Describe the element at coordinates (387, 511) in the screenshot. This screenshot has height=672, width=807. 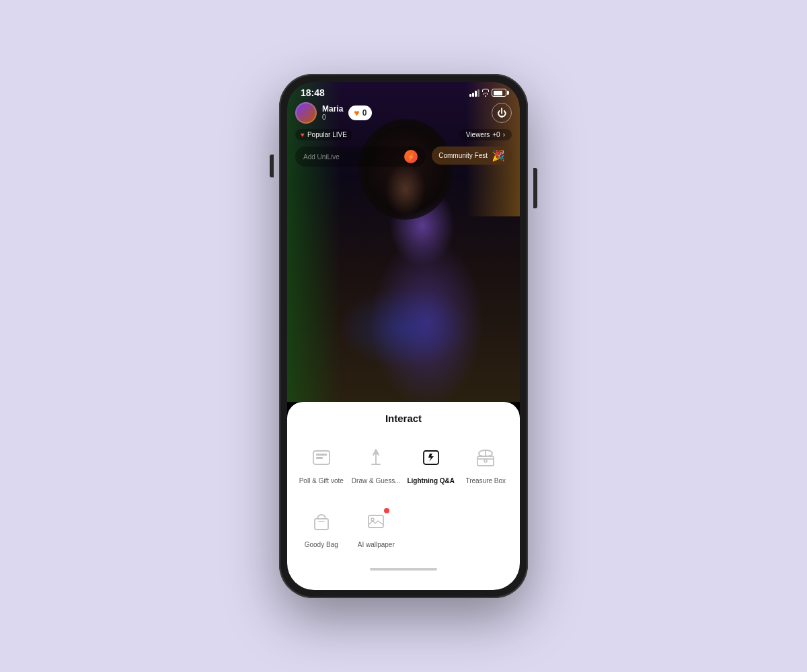
I see `notification-dot` at that location.